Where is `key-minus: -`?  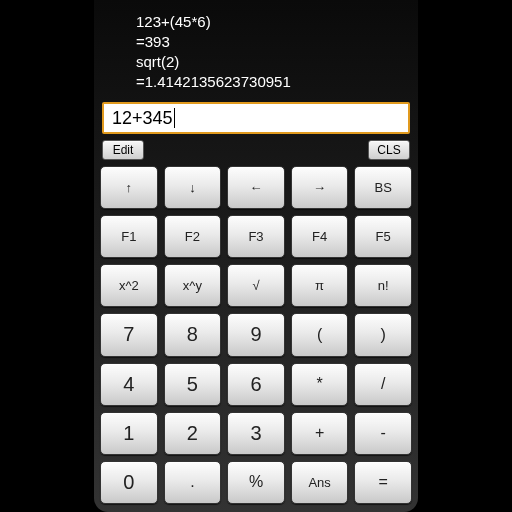 key-minus: - is located at coordinates (383, 434).